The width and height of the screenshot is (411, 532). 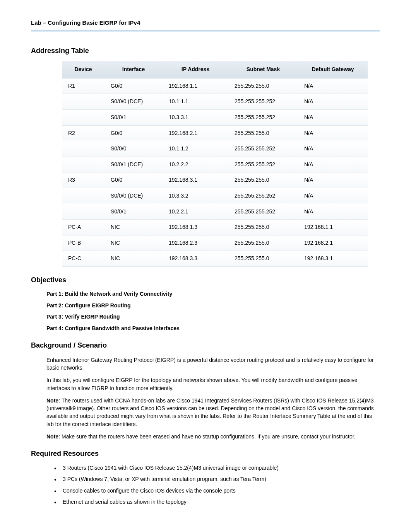 I want to click on table-row: R2G0/0192.168.2.1255.255.255.0N/A, so click(x=215, y=133).